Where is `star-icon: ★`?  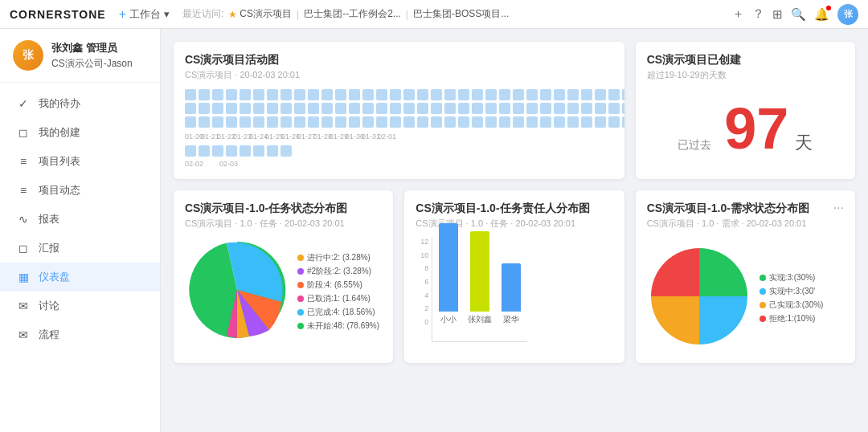 star-icon: ★ is located at coordinates (233, 14).